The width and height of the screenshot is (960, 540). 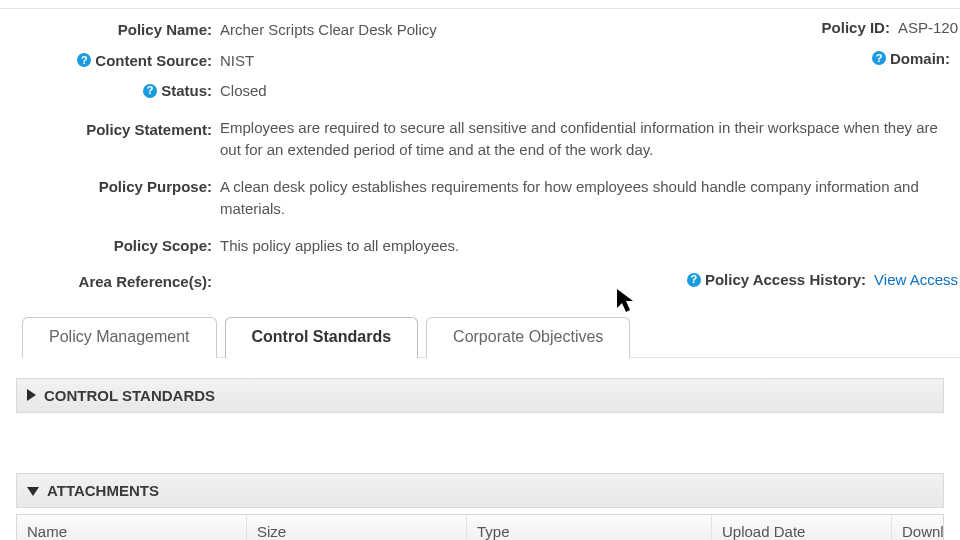 What do you see at coordinates (480, 62) in the screenshot?
I see `row-content-source: ? Content Source: NIST ? Domain:` at bounding box center [480, 62].